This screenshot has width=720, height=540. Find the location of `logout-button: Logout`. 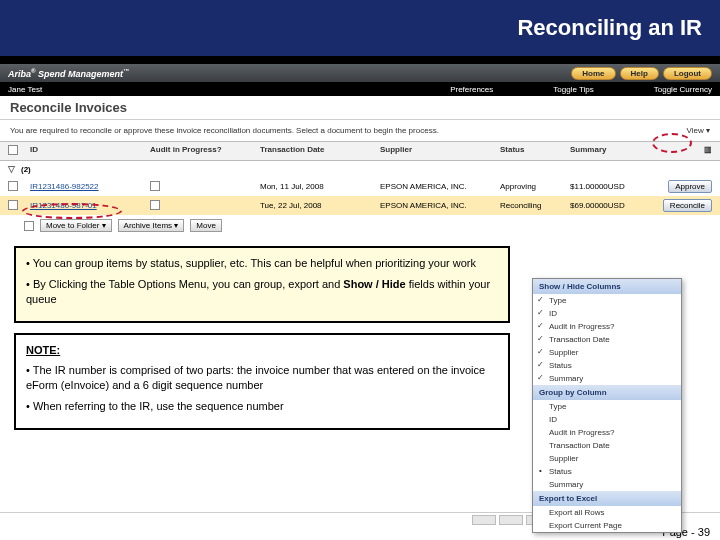

logout-button: Logout is located at coordinates (688, 74).